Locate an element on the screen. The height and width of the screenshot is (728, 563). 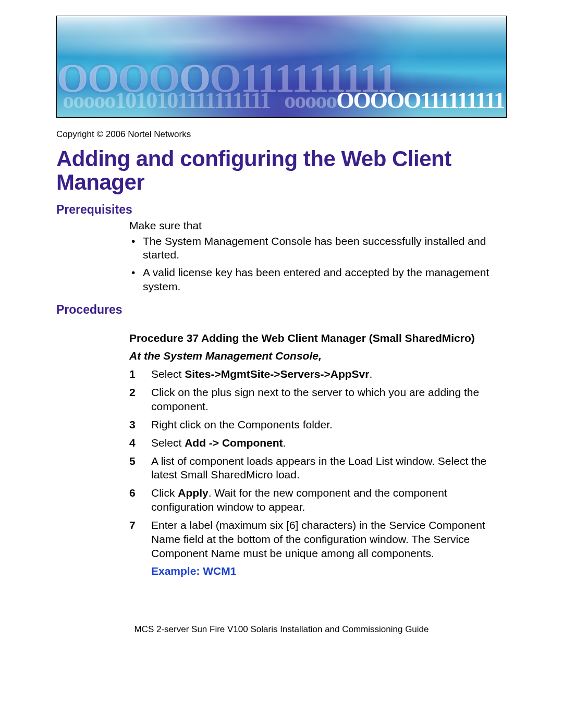
step-bold: Add -> Component is located at coordinates (234, 443).